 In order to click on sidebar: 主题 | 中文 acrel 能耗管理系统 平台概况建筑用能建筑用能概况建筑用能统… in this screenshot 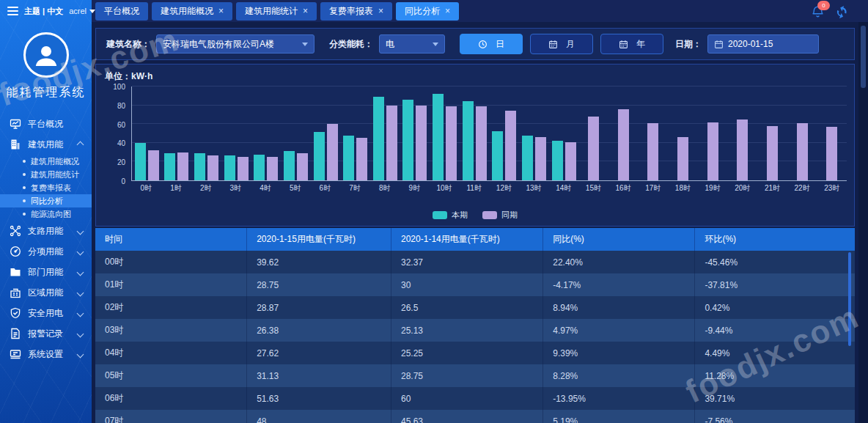, I will do `click(45, 211)`.